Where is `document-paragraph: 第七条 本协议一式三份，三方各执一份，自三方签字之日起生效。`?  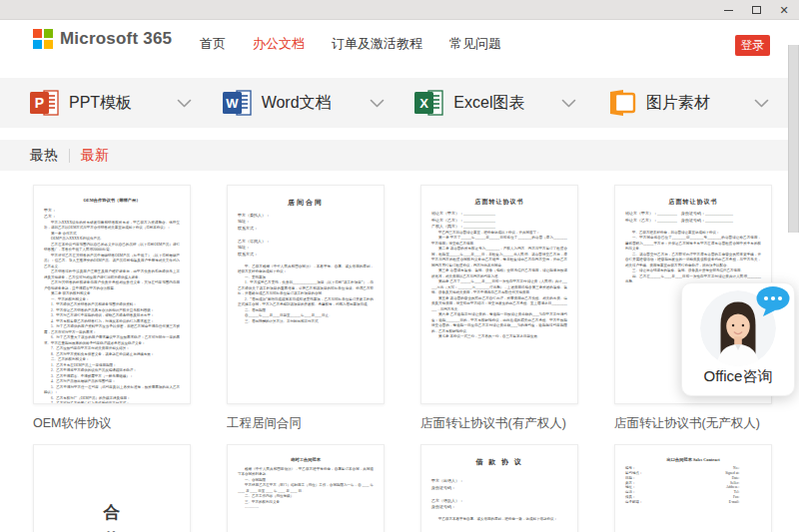 document-paragraph: 第七条 本协议一式三份，三方各执一份，自三方签字之日起生效。 is located at coordinates (499, 337).